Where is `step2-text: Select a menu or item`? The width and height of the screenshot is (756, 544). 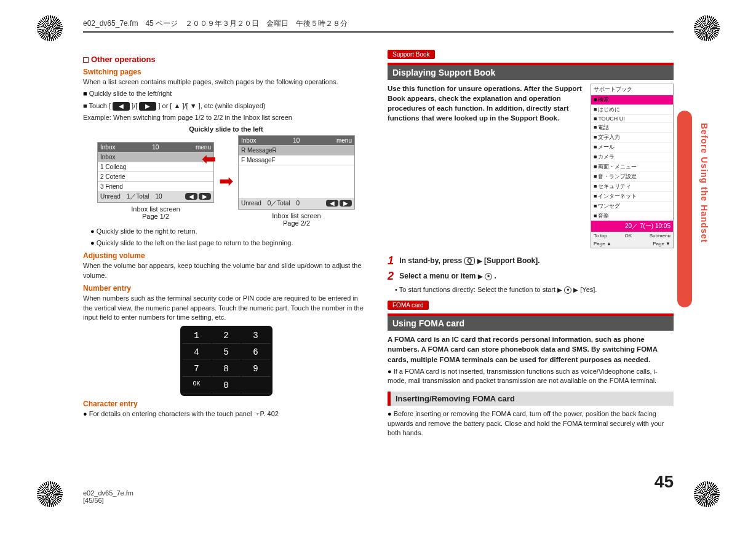 step2-text: Select a menu or item is located at coordinates (437, 276).